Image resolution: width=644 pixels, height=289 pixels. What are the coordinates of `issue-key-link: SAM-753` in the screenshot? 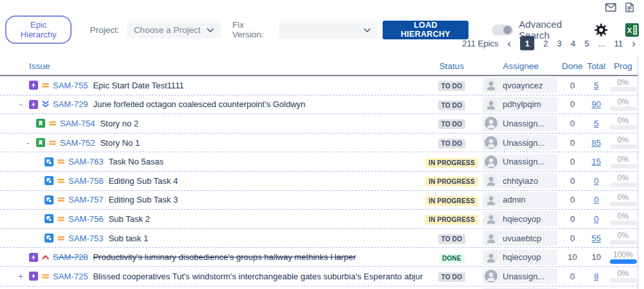 It's located at (86, 239).